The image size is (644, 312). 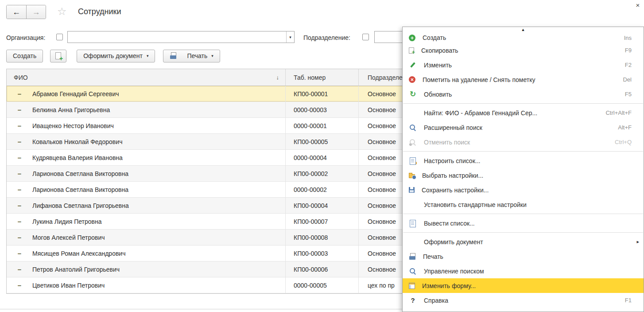 What do you see at coordinates (26, 38) in the screenshot?
I see `organization-label: Организация:` at bounding box center [26, 38].